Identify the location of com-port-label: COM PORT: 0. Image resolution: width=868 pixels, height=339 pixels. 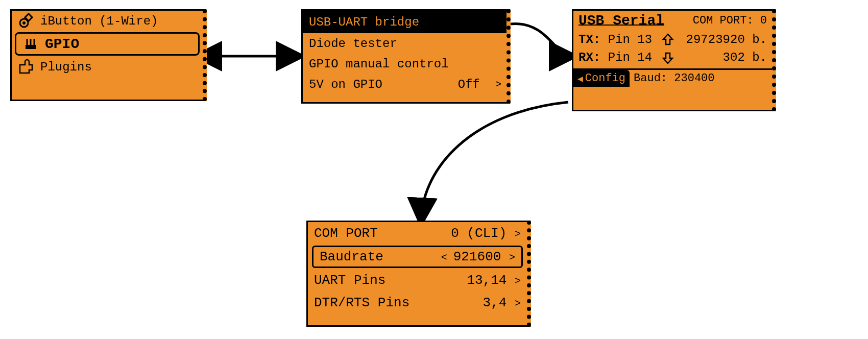
(730, 20).